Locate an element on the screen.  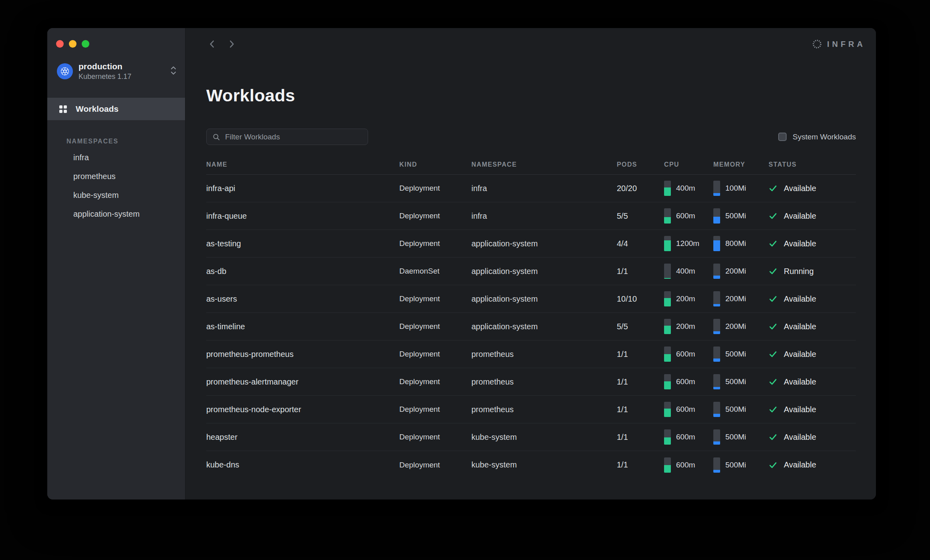
table-row: heapster Deployment kube-system 1/1 600m… is located at coordinates (531, 437).